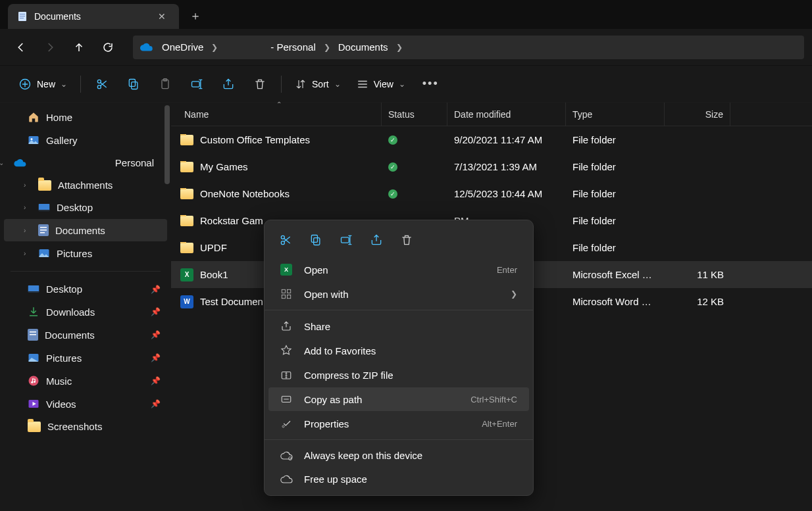 The height and width of the screenshot is (511, 812). What do you see at coordinates (245, 193) in the screenshot?
I see `file-name: OneNote Notebooks` at bounding box center [245, 193].